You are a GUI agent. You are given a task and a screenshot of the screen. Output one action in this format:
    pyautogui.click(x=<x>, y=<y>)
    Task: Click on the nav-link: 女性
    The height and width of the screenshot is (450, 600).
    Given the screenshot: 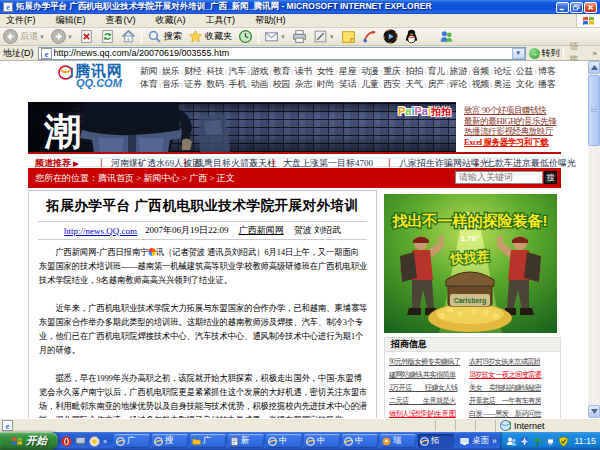 What is the action you would take?
    pyautogui.click(x=326, y=72)
    